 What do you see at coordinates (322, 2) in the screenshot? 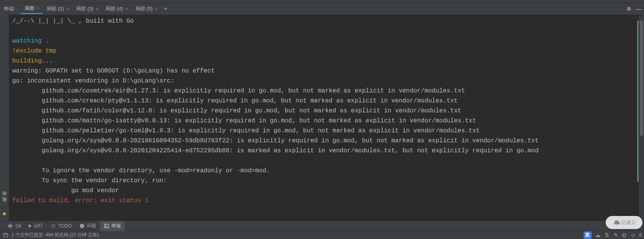
I see `editor-trim` at bounding box center [322, 2].